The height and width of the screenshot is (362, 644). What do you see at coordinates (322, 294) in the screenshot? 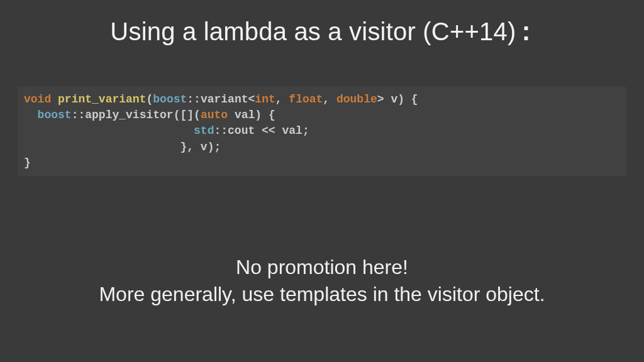
I see `body-line-2: More generally, use templates in the vis…` at bounding box center [322, 294].